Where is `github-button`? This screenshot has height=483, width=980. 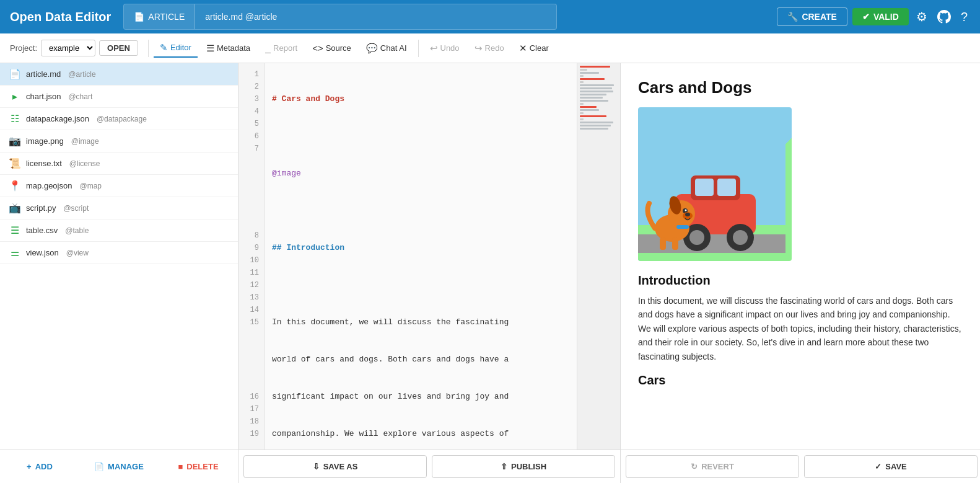
github-button is located at coordinates (944, 17).